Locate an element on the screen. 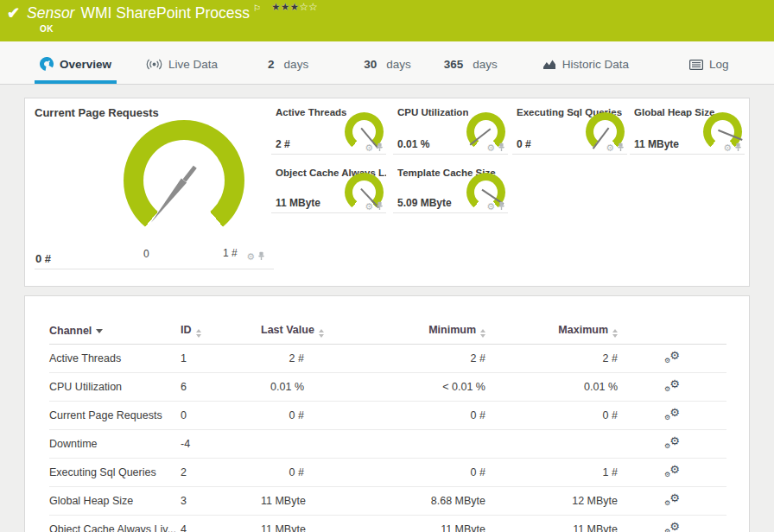 The height and width of the screenshot is (532, 774). table-row: Current Page Requests 0 0 # 0 # 0 # ⚙⚙ is located at coordinates (388, 416).